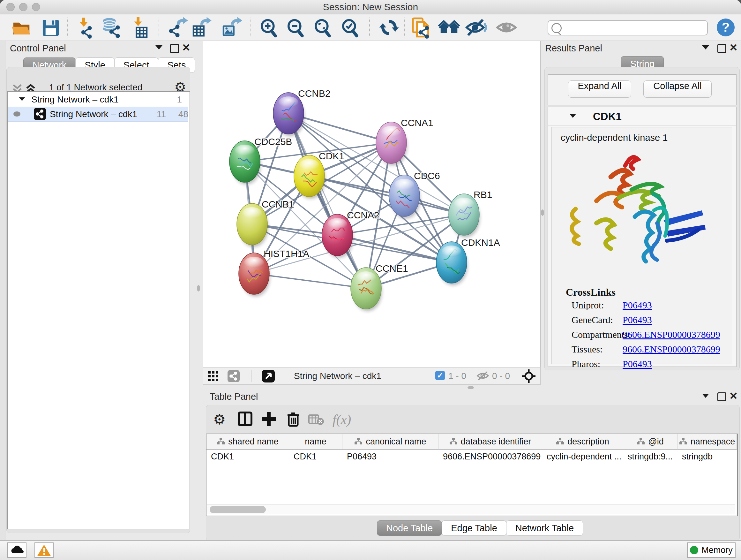  I want to click on node-label-CCNB2: CCNB2, so click(314, 93).